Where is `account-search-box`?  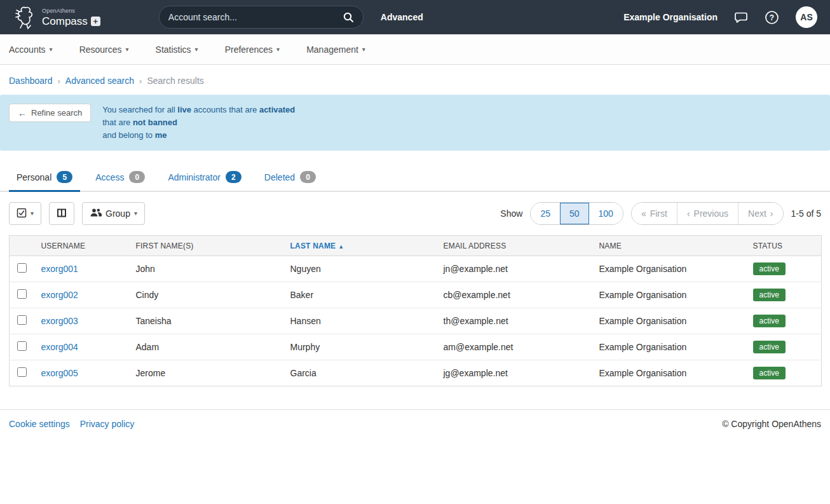
account-search-box is located at coordinates (261, 17).